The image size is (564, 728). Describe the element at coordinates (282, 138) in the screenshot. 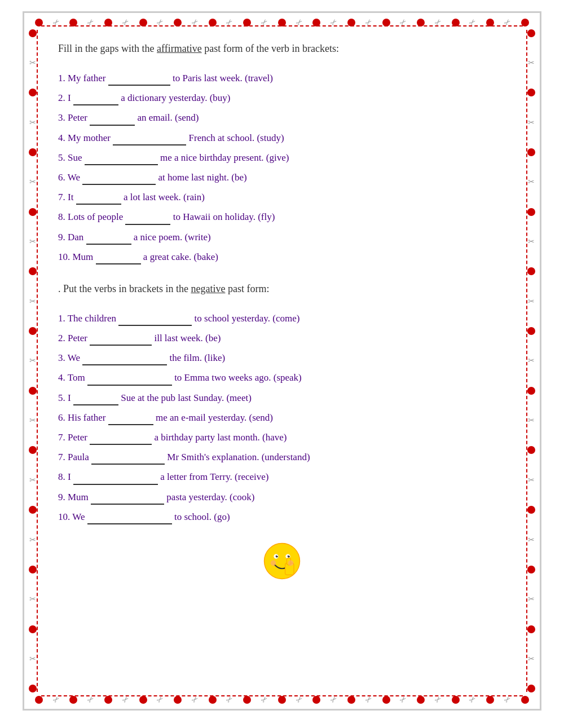

I see `list-item: 4. My mother French at school. (study)` at that location.